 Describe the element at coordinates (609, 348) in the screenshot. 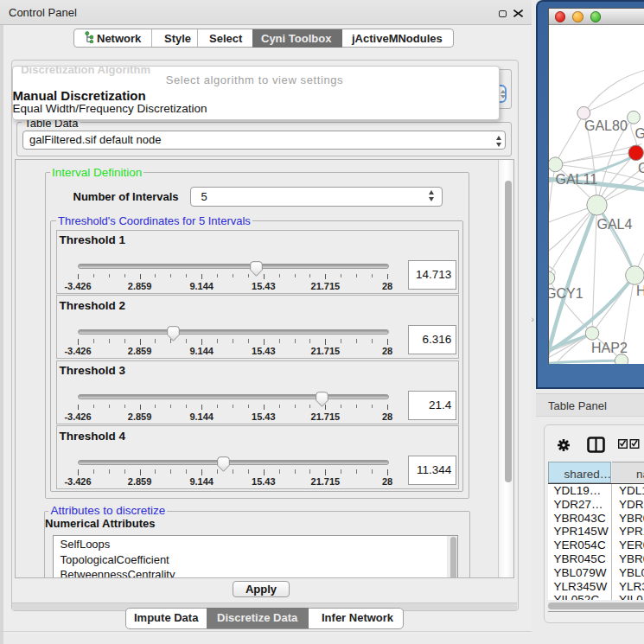

I see `svg-text: HAP2` at that location.